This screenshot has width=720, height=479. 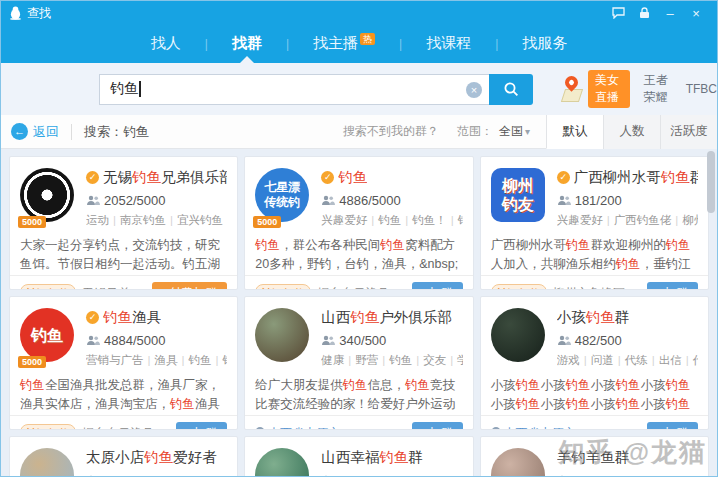 I want to click on avatar-image: 七星漂传统钓, so click(x=282, y=195).